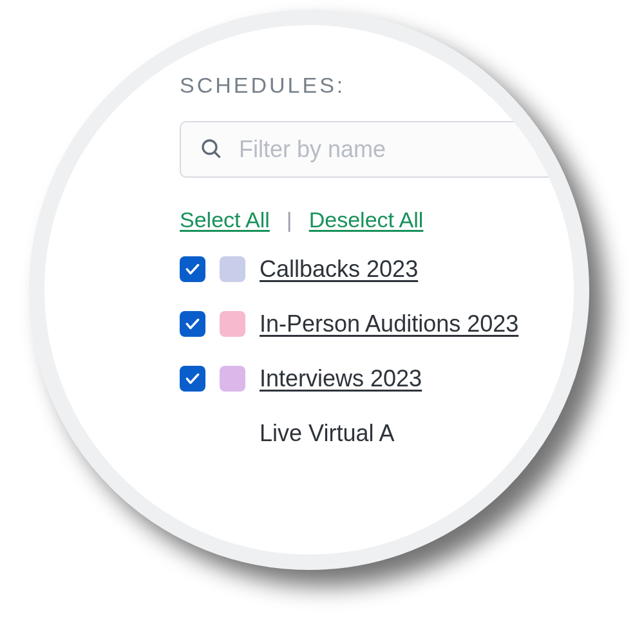  What do you see at coordinates (327, 433) in the screenshot?
I see `schedule-link-partial: Live Virtual A` at bounding box center [327, 433].